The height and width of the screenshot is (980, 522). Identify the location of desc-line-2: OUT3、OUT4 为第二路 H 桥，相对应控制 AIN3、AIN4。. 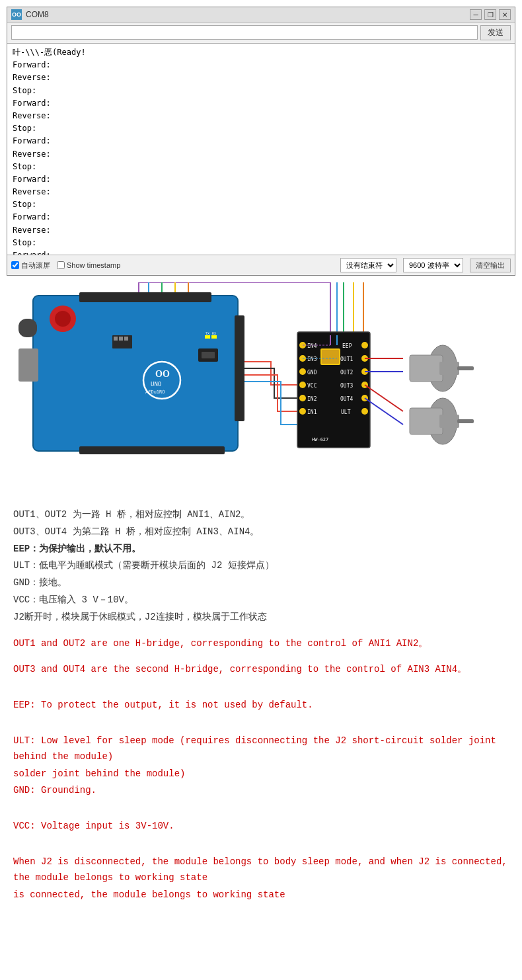
(261, 532).